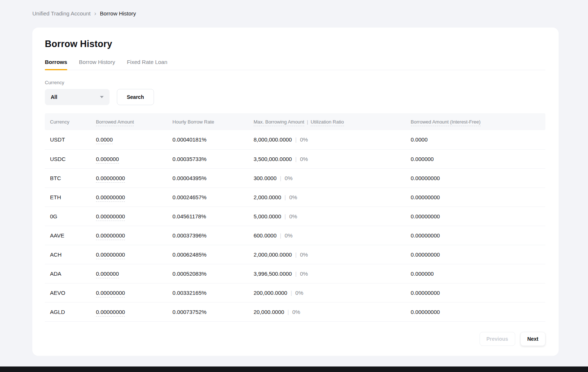 The width and height of the screenshot is (588, 372). What do you see at coordinates (71, 312) in the screenshot?
I see `cell-currency: AGLD` at bounding box center [71, 312].